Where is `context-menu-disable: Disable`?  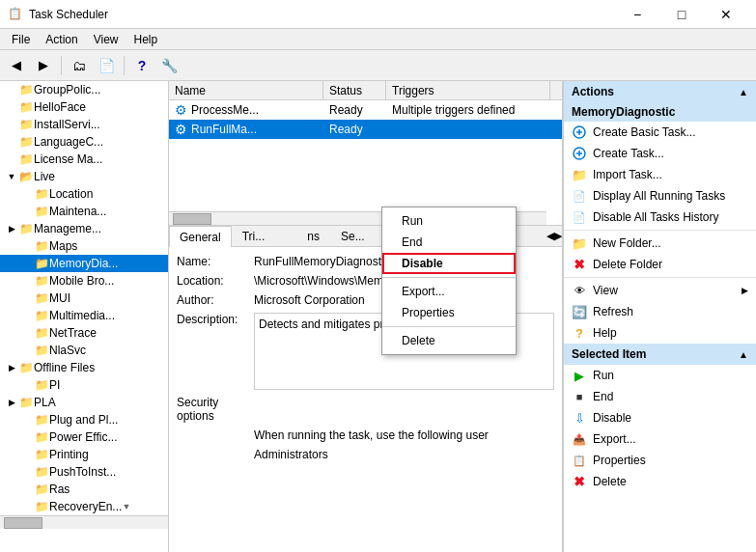 context-menu-disable: Disable is located at coordinates (449, 263).